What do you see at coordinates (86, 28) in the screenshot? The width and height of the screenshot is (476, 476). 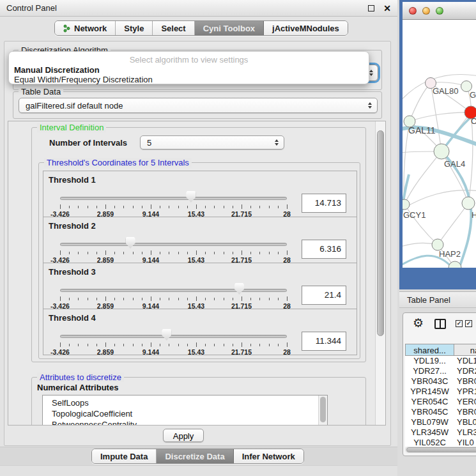 I see `tab-network: Network` at bounding box center [86, 28].